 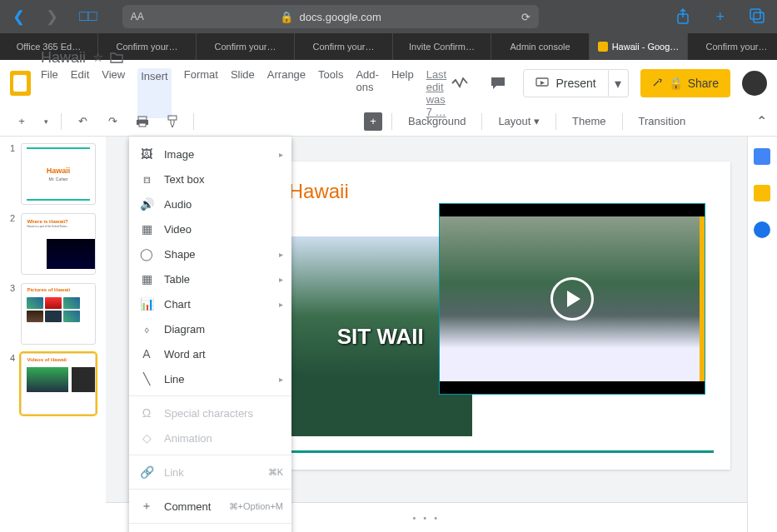 What do you see at coordinates (147, 379) in the screenshot?
I see `line-icon: ╲` at bounding box center [147, 379].